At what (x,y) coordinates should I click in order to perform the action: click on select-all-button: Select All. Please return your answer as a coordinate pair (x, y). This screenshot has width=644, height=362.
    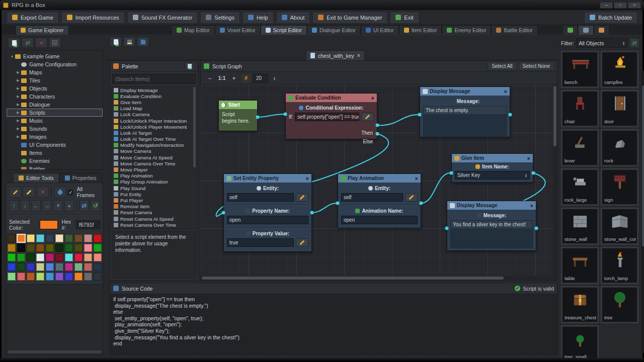
    Looking at the image, I should click on (502, 66).